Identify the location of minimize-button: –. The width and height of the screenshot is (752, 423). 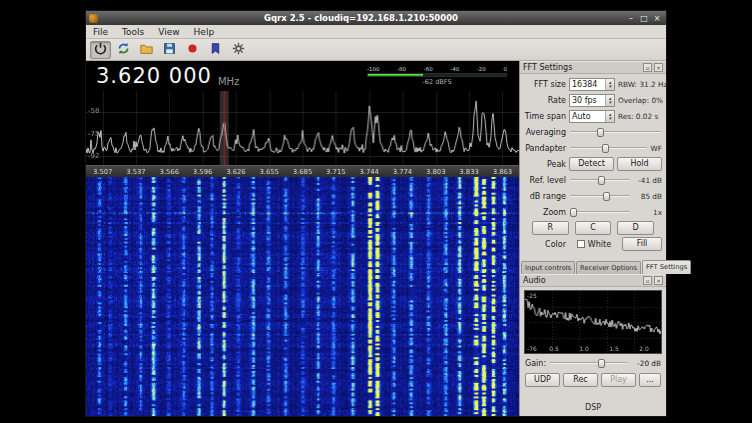
(631, 18).